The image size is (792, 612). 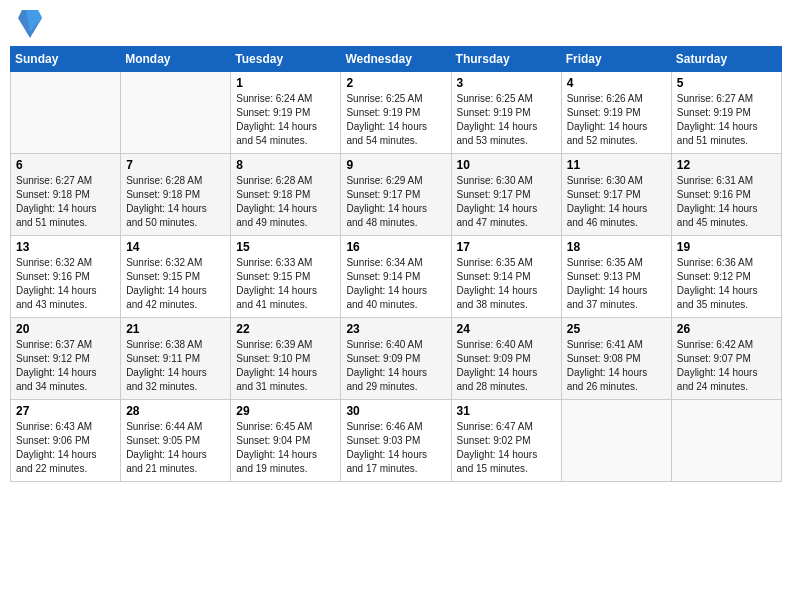 What do you see at coordinates (286, 441) in the screenshot?
I see `calendar-cell: 29Sunrise: 6:45 AM Sunset: 9:04 PM Dayli…` at bounding box center [286, 441].